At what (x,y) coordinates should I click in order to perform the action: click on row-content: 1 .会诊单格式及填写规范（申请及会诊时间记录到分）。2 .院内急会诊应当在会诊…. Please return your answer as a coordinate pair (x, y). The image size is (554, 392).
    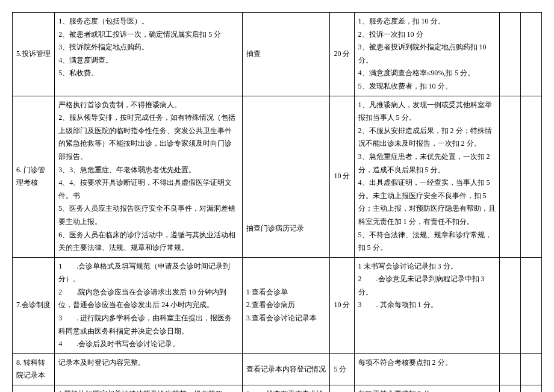
    Looking at the image, I should click on (148, 305).